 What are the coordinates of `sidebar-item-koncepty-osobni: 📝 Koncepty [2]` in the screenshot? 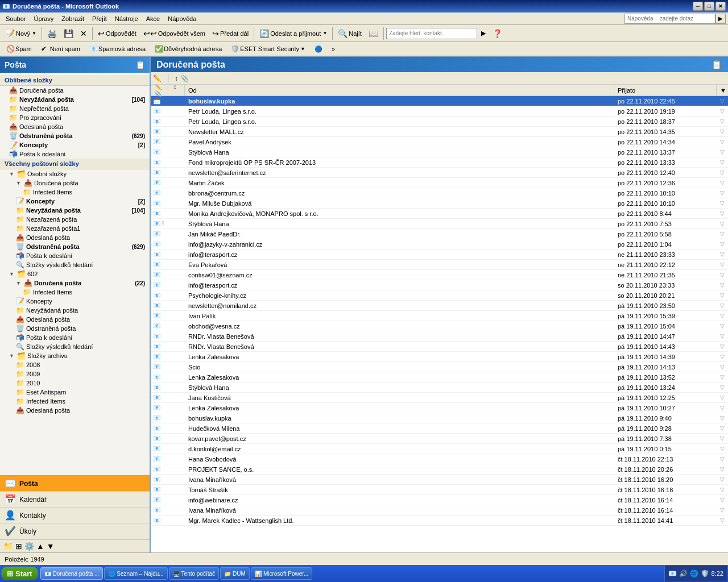 It's located at (75, 201).